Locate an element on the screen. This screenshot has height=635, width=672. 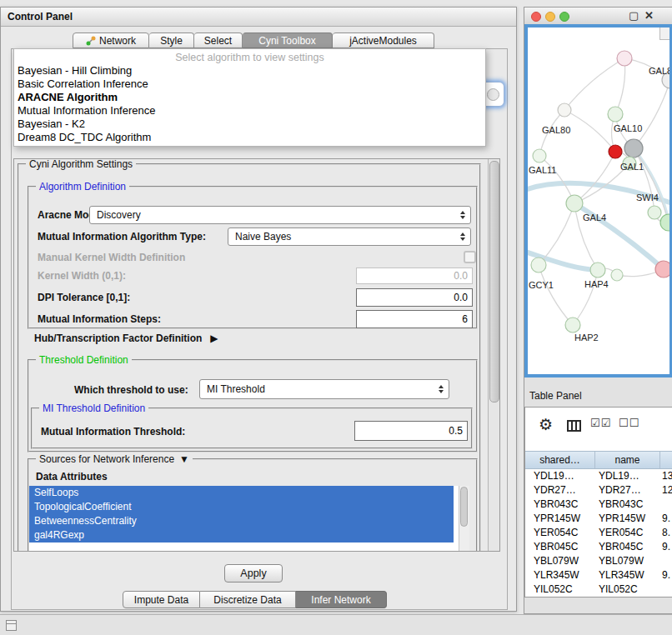
table-row: YBR045CYBR045C9. is located at coordinates (599, 547).